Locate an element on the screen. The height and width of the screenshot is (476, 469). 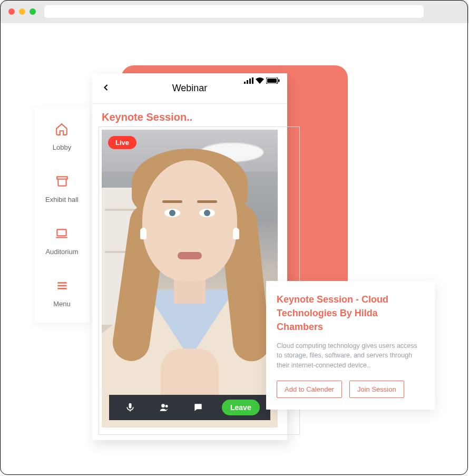
battery-icon is located at coordinates (273, 81).